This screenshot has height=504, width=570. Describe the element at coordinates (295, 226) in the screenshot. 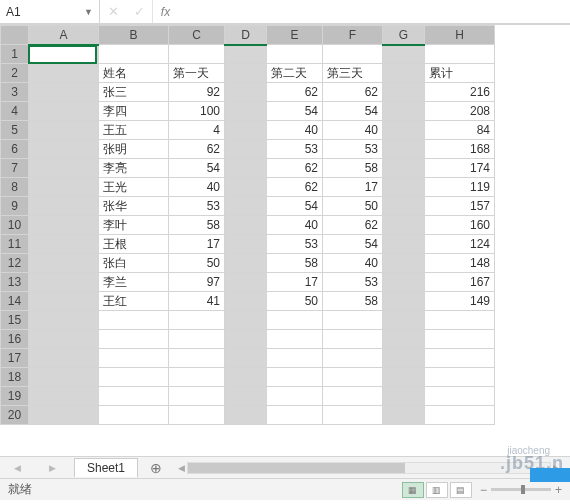

I see `cell-E10: 40` at that location.